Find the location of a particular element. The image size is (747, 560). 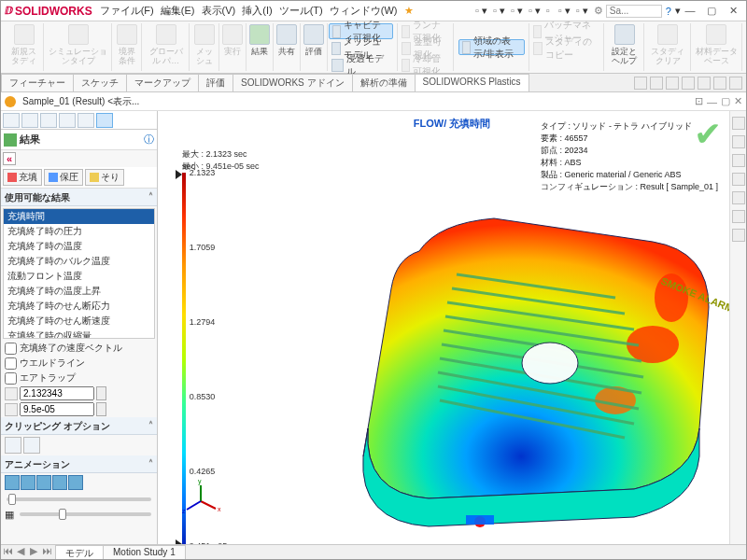

mgr-tab-plastics-icon is located at coordinates (105, 120).